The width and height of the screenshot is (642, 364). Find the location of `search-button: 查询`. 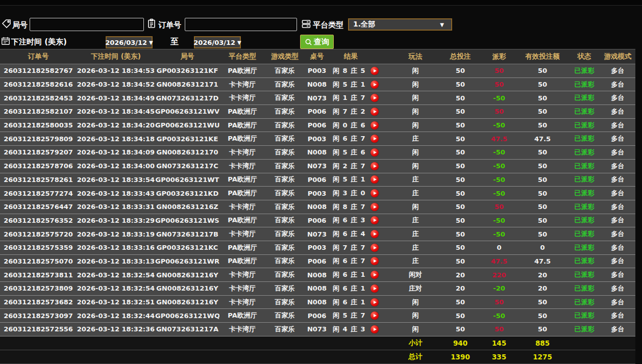

search-button: 查询 is located at coordinates (317, 42).